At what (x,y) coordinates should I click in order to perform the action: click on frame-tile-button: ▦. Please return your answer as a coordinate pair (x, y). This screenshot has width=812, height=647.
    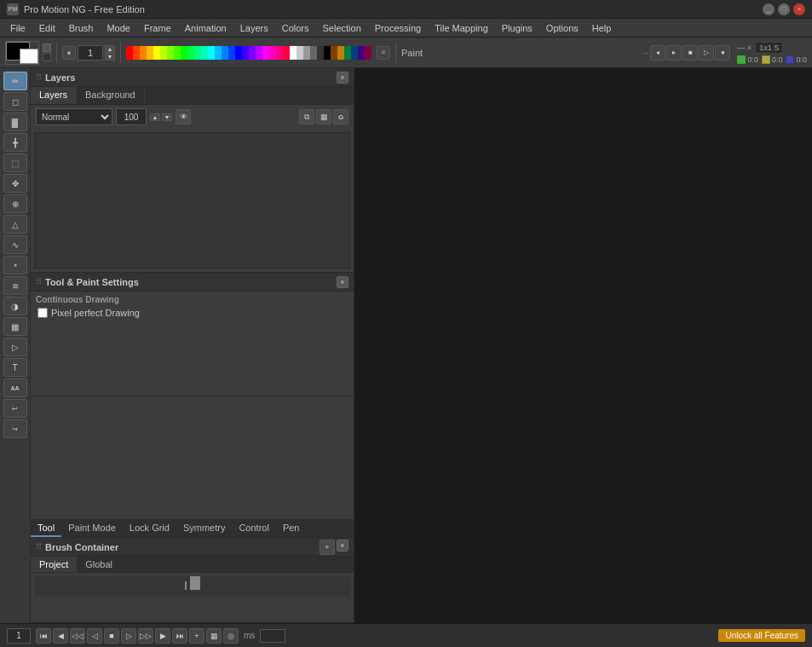
    Looking at the image, I should click on (214, 636).